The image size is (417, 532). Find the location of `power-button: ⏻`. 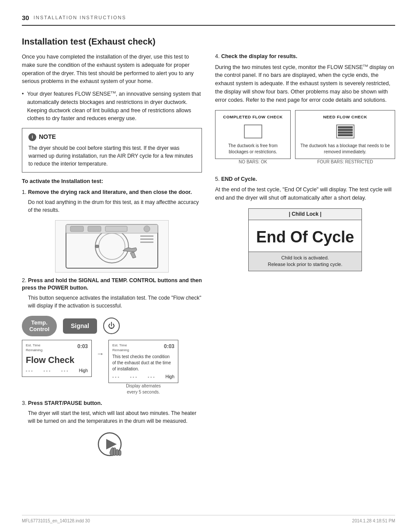

power-button: ⏻ is located at coordinates (111, 326).